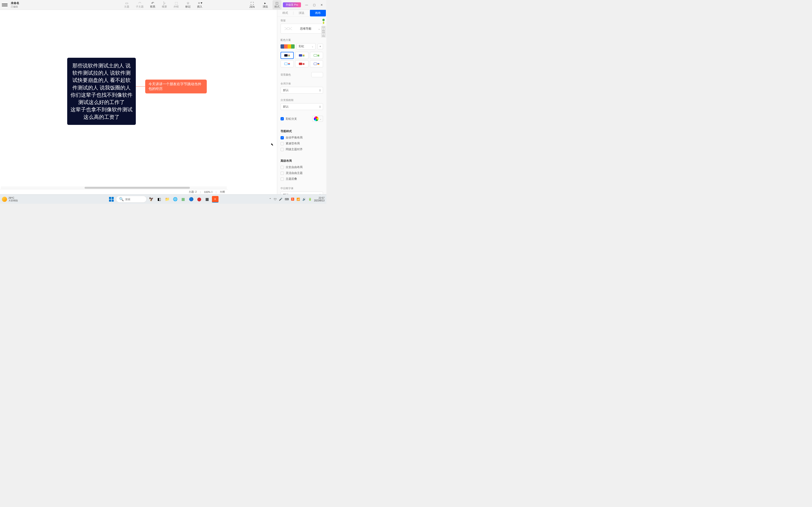  Describe the element at coordinates (306, 46) in the screenshot. I see `color-scheme-selector: 彩虹⌄` at that location.